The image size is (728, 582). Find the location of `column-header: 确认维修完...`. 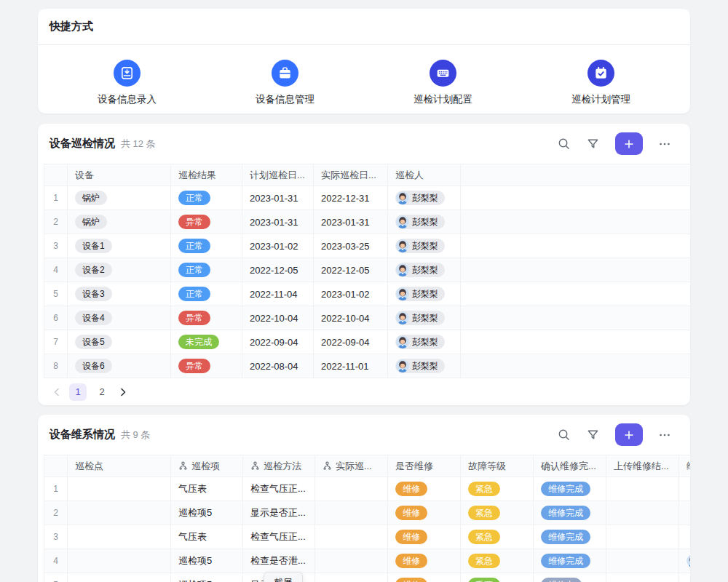

column-header: 确认维修完... is located at coordinates (570, 466).